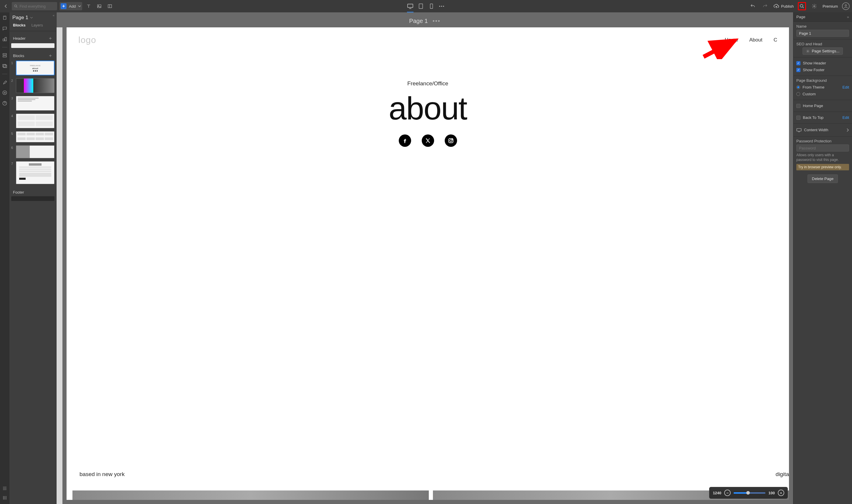 The height and width of the screenshot is (504, 852). I want to click on site-logo: logo, so click(87, 40).